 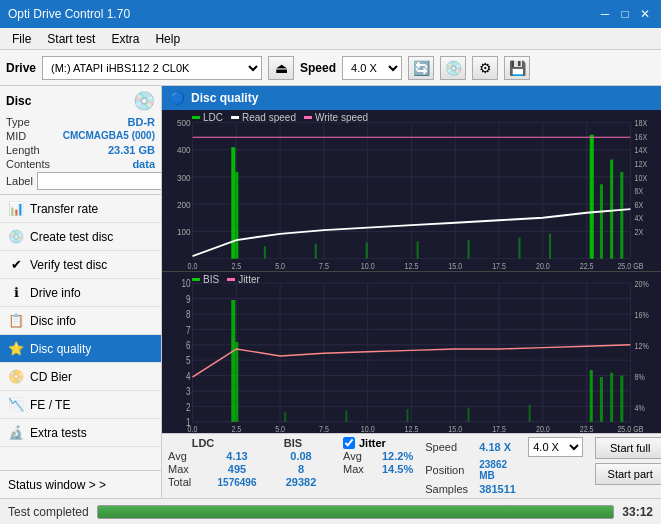 I want to click on status-text: Test completed, so click(x=48, y=512).